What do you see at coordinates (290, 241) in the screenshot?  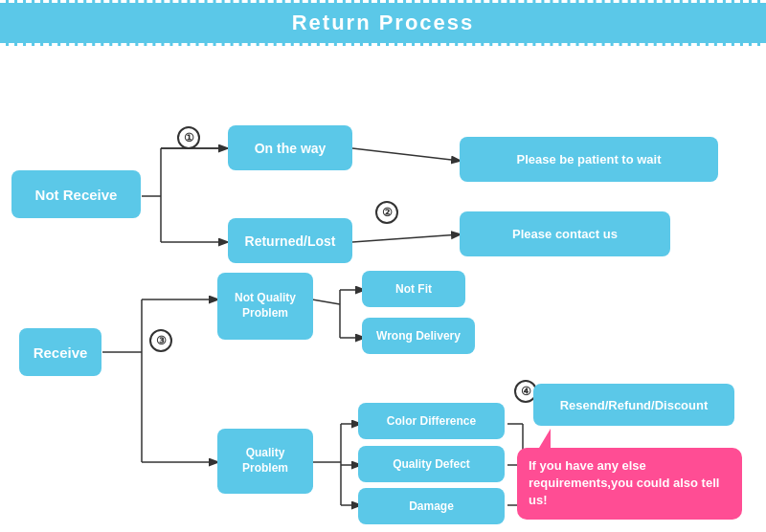 I see `returned-lost-node: Returned/Lost` at bounding box center [290, 241].